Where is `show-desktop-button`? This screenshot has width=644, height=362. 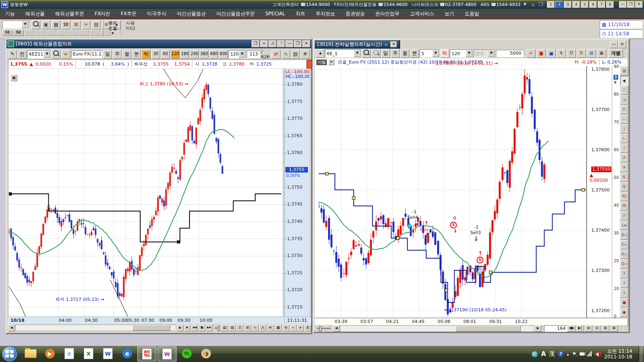 show-desktop-button is located at coordinates (641, 354).